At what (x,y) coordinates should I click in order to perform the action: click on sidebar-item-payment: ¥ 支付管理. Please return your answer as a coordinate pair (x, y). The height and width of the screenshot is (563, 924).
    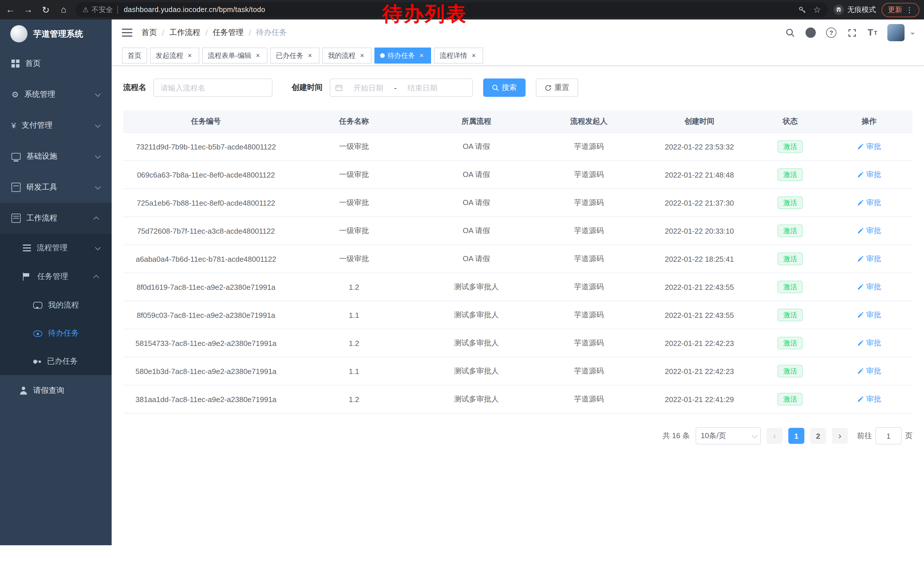
    Looking at the image, I should click on (56, 125).